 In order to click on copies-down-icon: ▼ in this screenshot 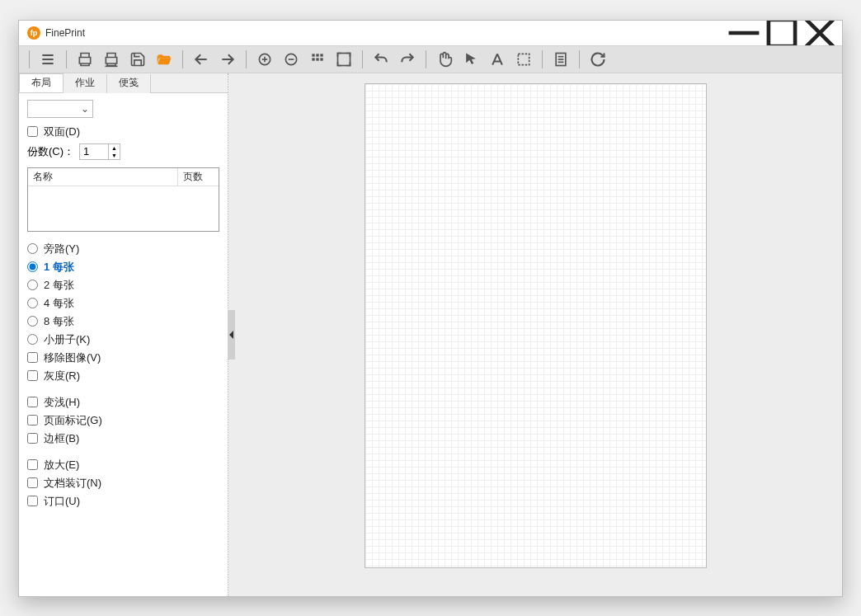, I will do `click(114, 155)`.